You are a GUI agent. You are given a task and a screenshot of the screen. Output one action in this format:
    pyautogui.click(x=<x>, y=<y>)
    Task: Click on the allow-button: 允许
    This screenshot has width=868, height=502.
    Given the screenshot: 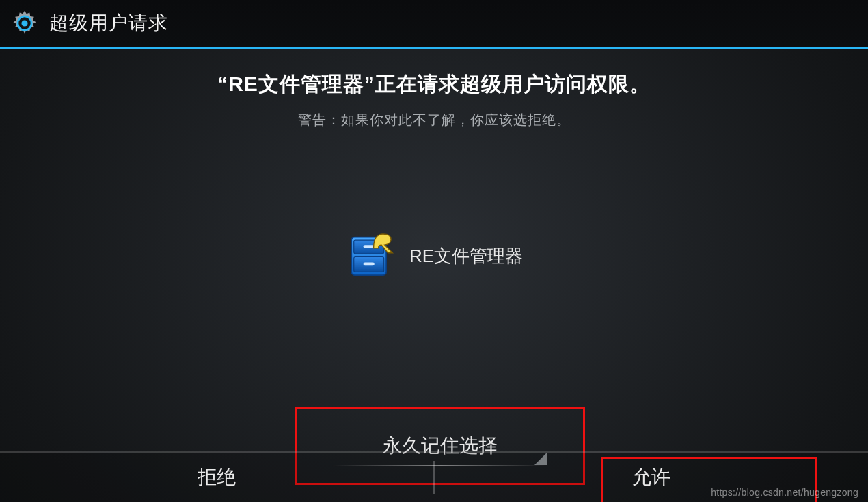 What is the action you would take?
    pyautogui.click(x=651, y=477)
    